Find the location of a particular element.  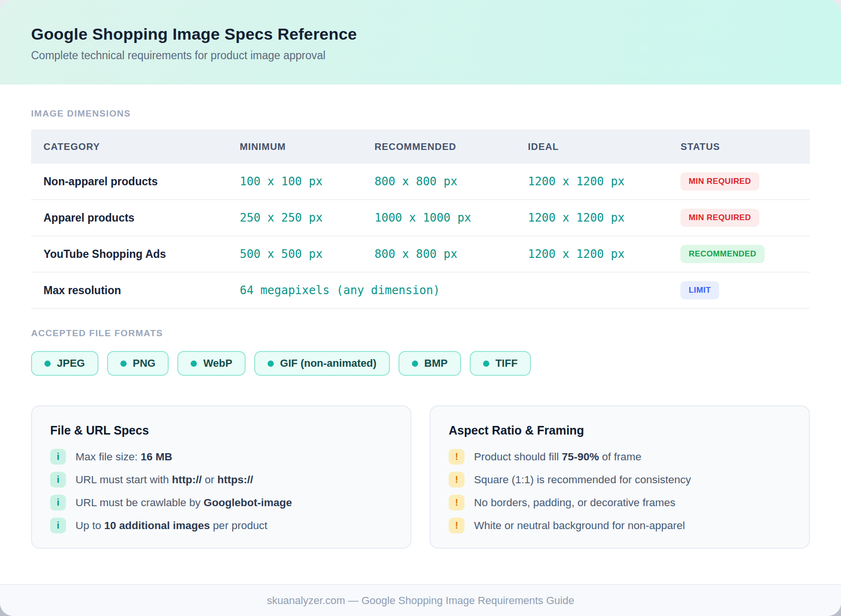

format-pill-label: BMP is located at coordinates (436, 363).